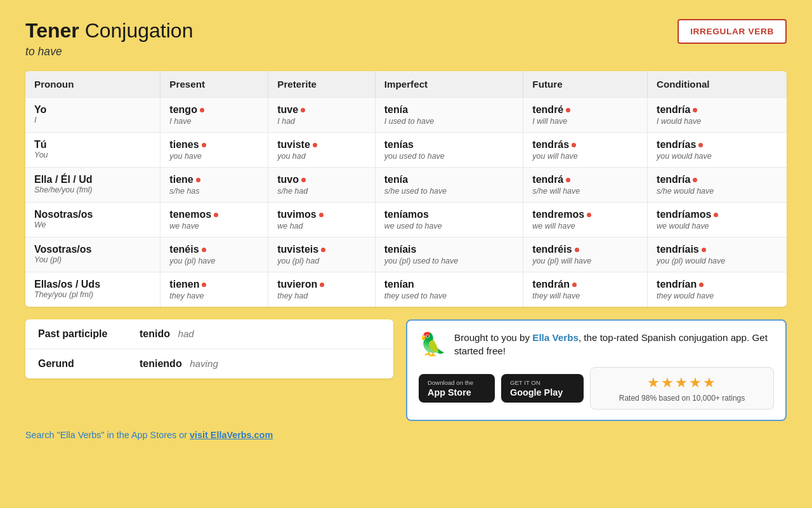 This screenshot has height=508, width=812. Describe the element at coordinates (717, 290) in the screenshot. I see `table-cell: tendrían they would have` at that location.